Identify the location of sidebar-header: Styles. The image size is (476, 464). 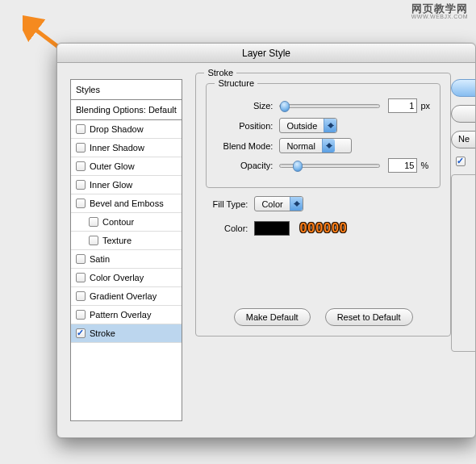
(126, 90).